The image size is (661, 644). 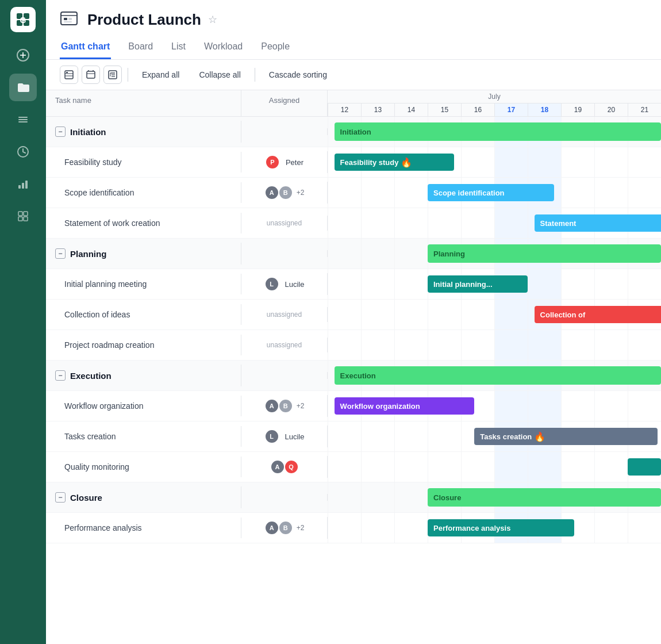 I want to click on assigned-statement: unassigned, so click(x=285, y=223).